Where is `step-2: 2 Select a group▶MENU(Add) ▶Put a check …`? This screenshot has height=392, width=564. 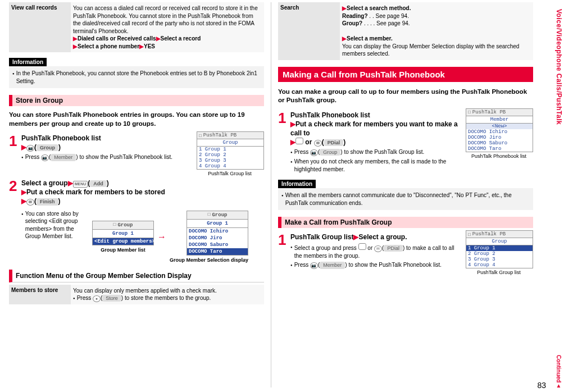
step-2: 2 Select a group▶MENU(Add) ▶Put a check … is located at coordinates (137, 221).